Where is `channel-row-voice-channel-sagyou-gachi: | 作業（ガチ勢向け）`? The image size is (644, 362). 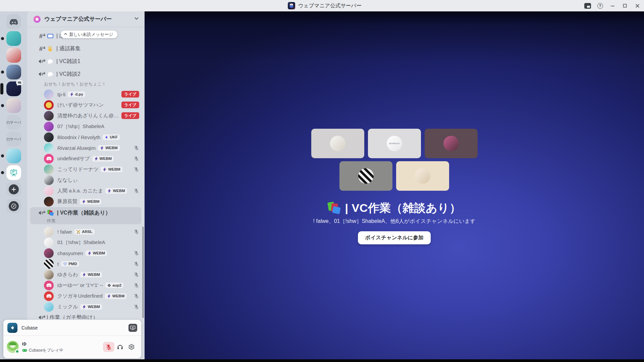
channel-row-voice-channel-sagyou-gachi: | 作業（ガチ勢向け） is located at coordinates (86, 316).